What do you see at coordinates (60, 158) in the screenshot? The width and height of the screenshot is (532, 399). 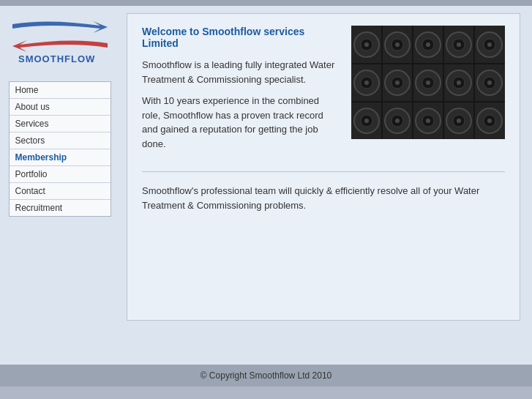 I see `nav-item-membership: Membership` at bounding box center [60, 158].